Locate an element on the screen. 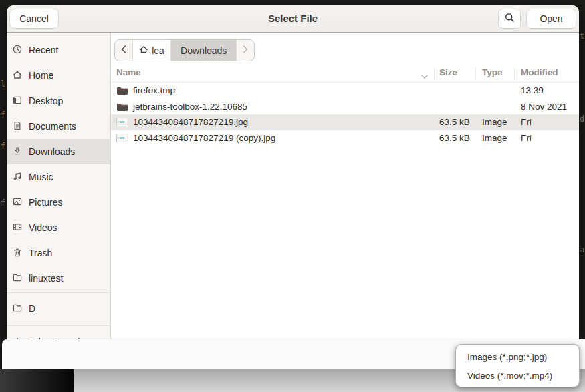 The image size is (585, 392). file-name: 10344340848717827219 (copy).jpg is located at coordinates (205, 138).